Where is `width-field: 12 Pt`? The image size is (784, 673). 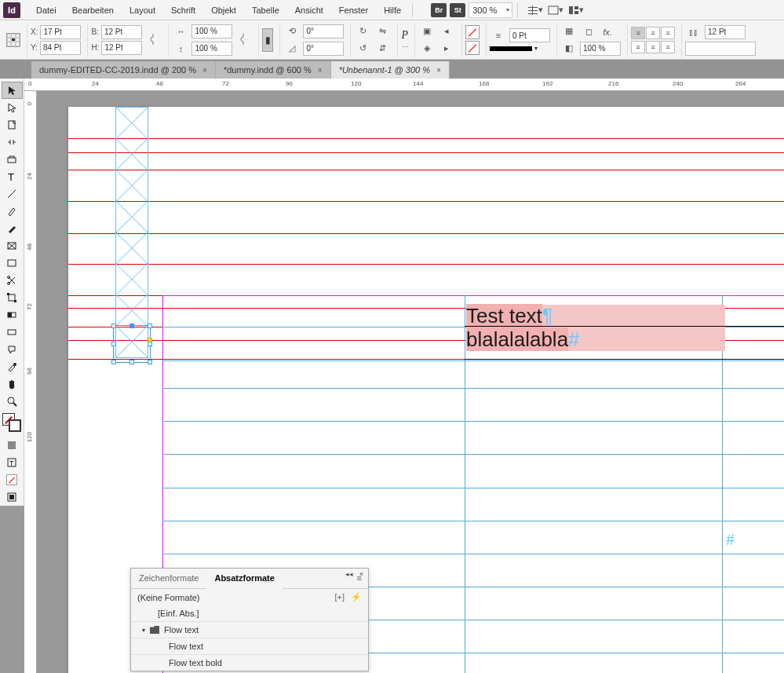 width-field: 12 Pt is located at coordinates (122, 32).